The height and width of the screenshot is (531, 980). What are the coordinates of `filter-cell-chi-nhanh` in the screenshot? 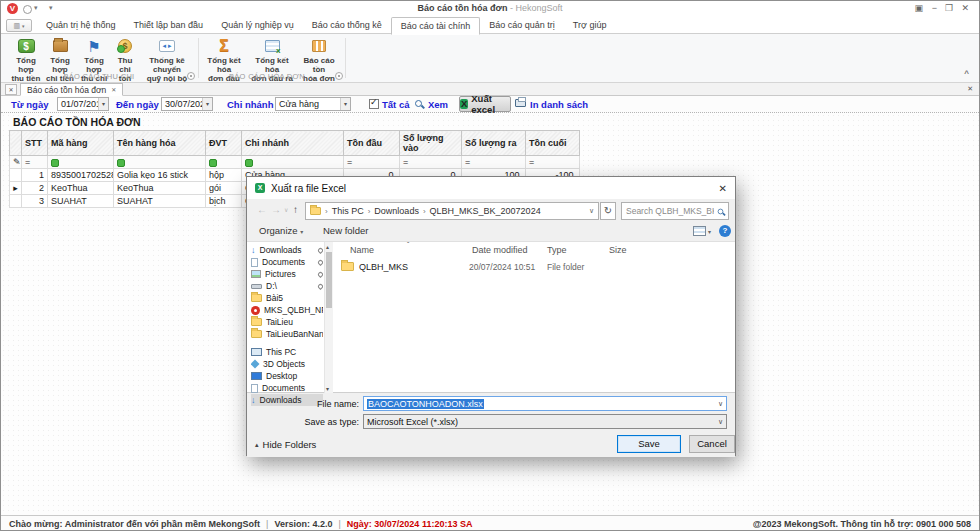 It's located at (293, 162).